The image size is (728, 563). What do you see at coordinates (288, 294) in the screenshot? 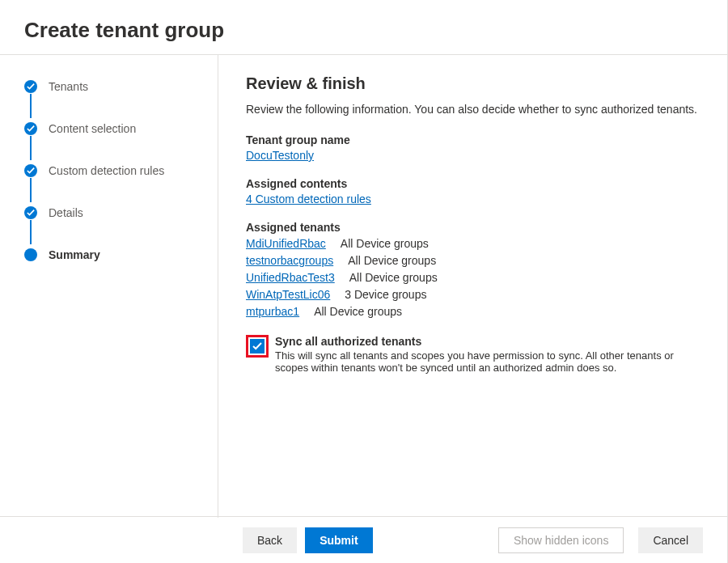
I see `tenant-link: WinAtpTestLic06` at bounding box center [288, 294].